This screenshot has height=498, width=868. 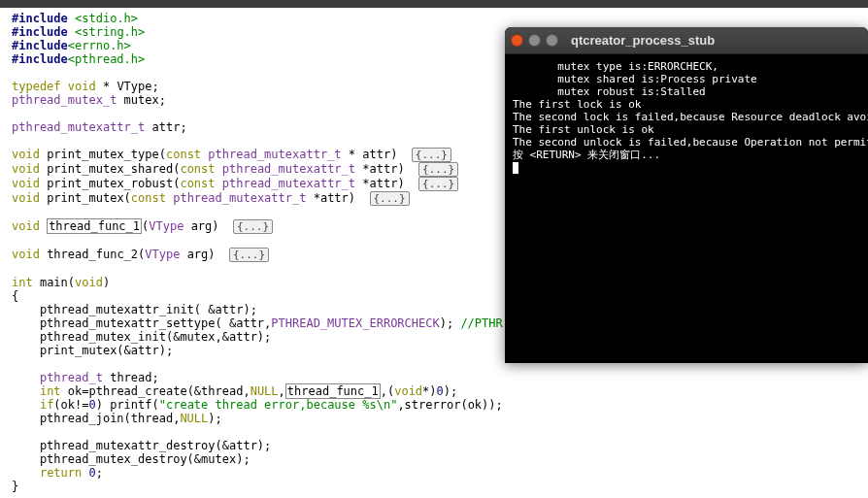 What do you see at coordinates (99, 46) in the screenshot?
I see `header: <errno.h>` at bounding box center [99, 46].